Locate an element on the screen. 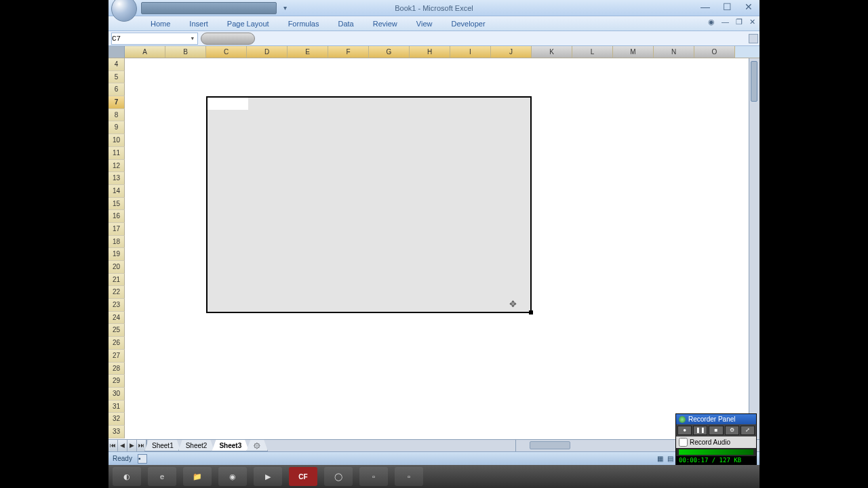 Image resolution: width=868 pixels, height=488 pixels. row-header-11: 11 is located at coordinates (117, 153).